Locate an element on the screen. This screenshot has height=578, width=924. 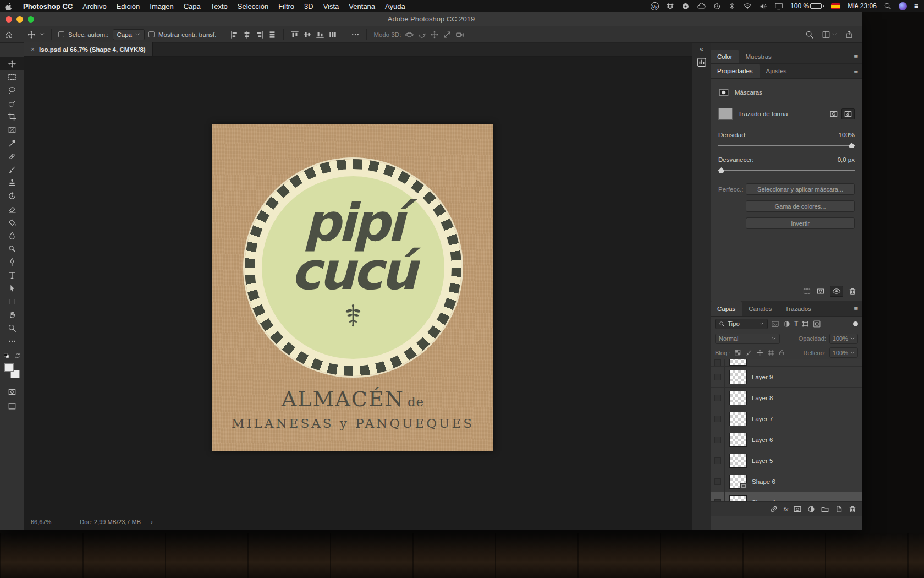
new-adjustment-layer-icon is located at coordinates (811, 509).